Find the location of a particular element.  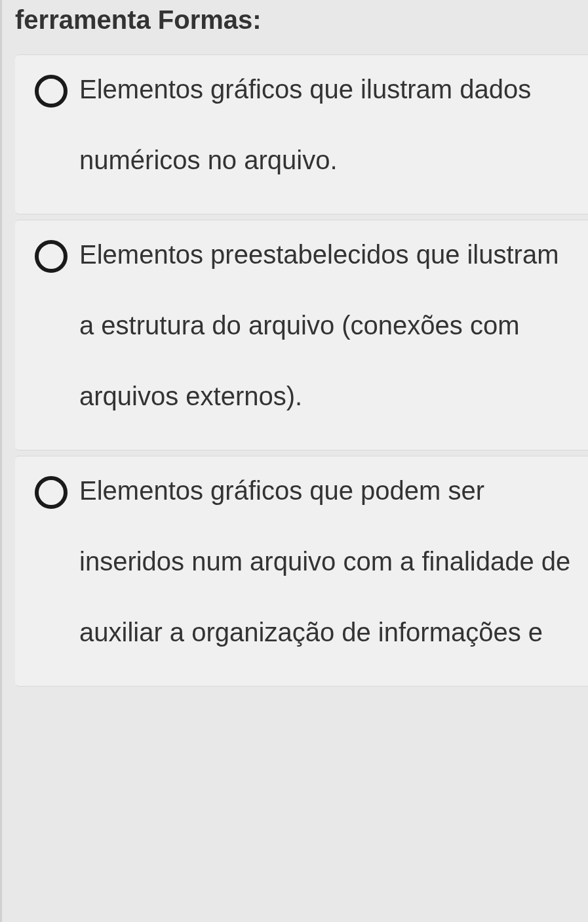

question-title: ferramenta Formas: is located at coordinates (295, 28).